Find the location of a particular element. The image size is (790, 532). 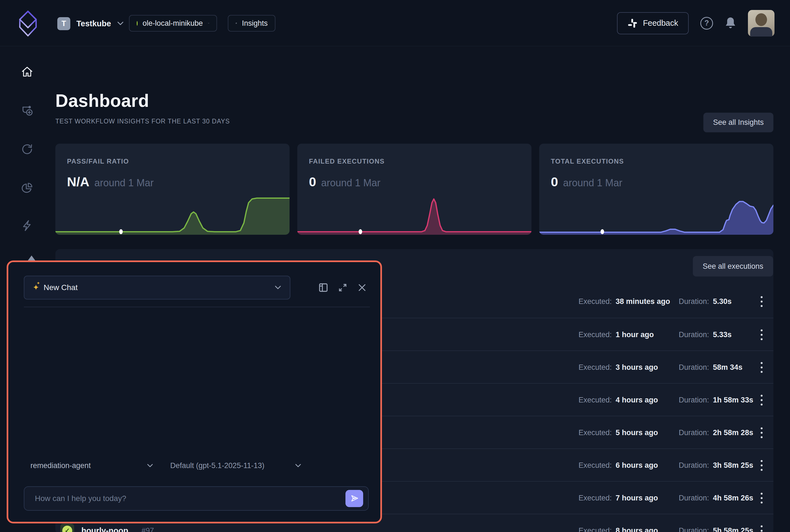

failed-executions-sparkline is located at coordinates (415, 214).